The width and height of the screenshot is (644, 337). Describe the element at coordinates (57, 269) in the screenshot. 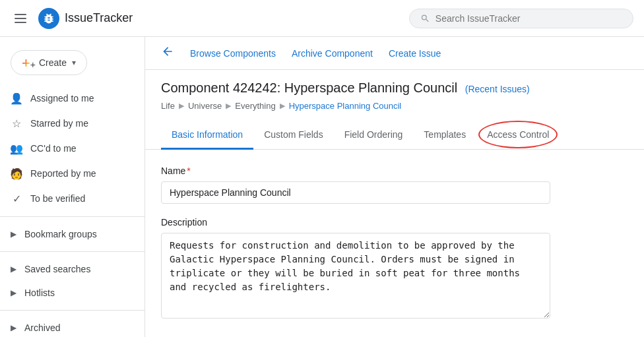

I see `sidebar-expandable-label: Saved searches` at that location.